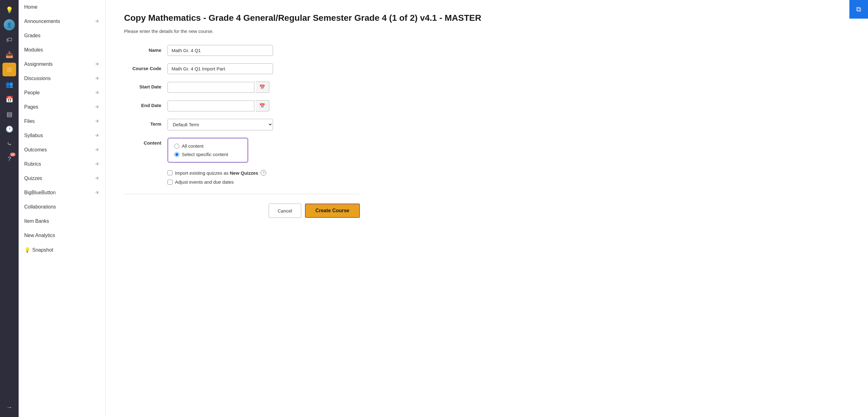 The width and height of the screenshot is (868, 417). Describe the element at coordinates (262, 87) in the screenshot. I see `start-date-calendar-button: 📅` at that location.